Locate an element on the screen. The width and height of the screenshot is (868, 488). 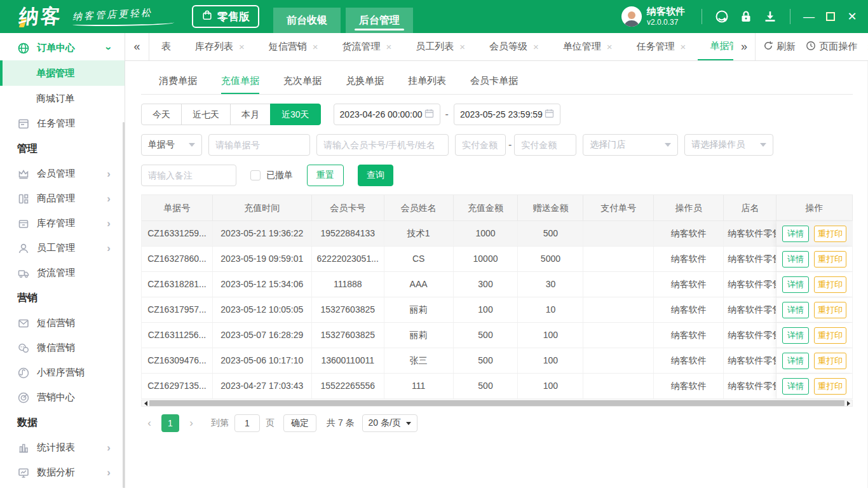
sidebar-subitem-order-docs: 单据管理 is located at coordinates (62, 73).